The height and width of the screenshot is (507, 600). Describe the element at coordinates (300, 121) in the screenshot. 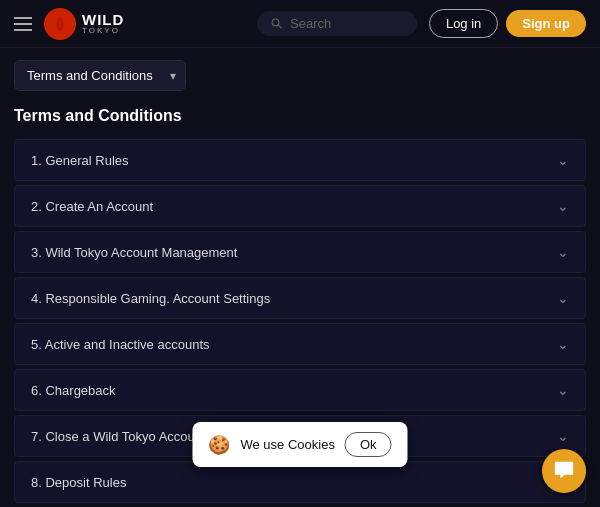

I see `page-title: Terms and Conditions` at that location.